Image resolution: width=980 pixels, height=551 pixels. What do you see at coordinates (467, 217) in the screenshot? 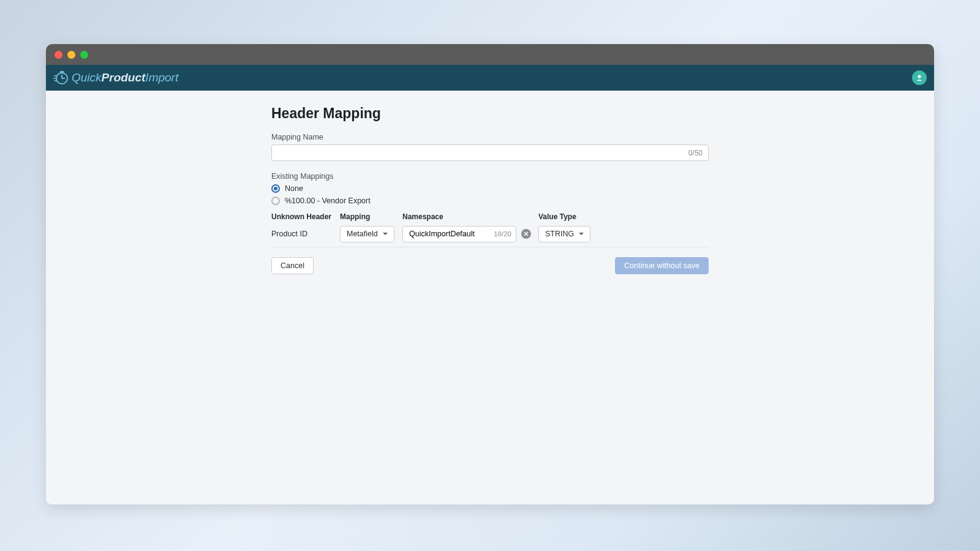
I see `col-namespace: Namespace` at bounding box center [467, 217].